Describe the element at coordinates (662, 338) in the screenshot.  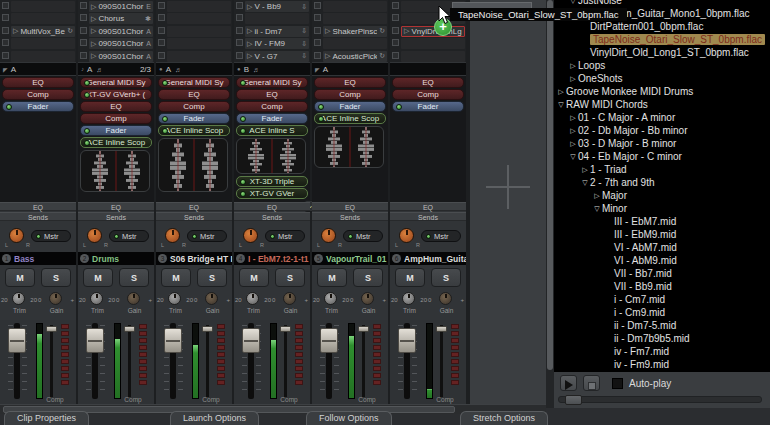
I see `tree-row-file: ii - Dm7b9b5.mid` at that location.